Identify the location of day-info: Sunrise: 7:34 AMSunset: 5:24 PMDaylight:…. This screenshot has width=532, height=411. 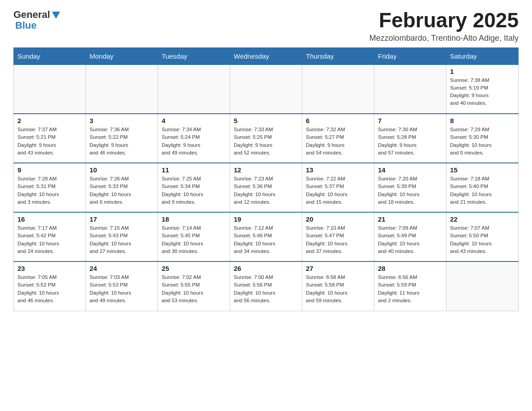
(194, 141).